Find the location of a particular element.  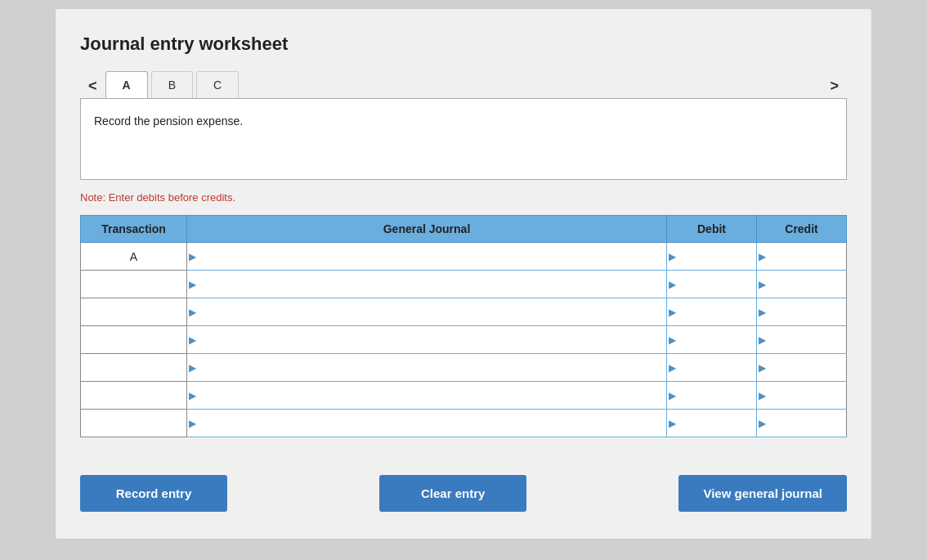

tab-a: A is located at coordinates (127, 85).